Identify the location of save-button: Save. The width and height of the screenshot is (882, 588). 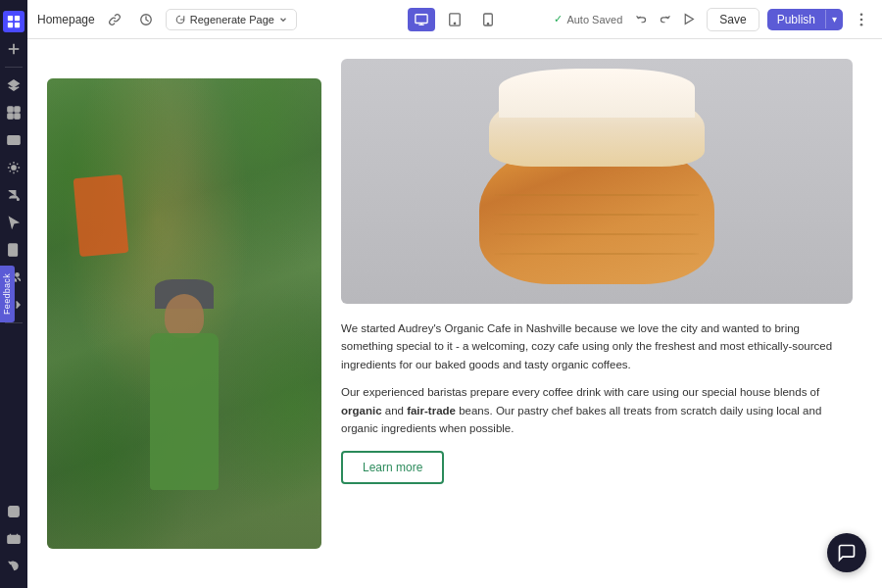
(733, 20).